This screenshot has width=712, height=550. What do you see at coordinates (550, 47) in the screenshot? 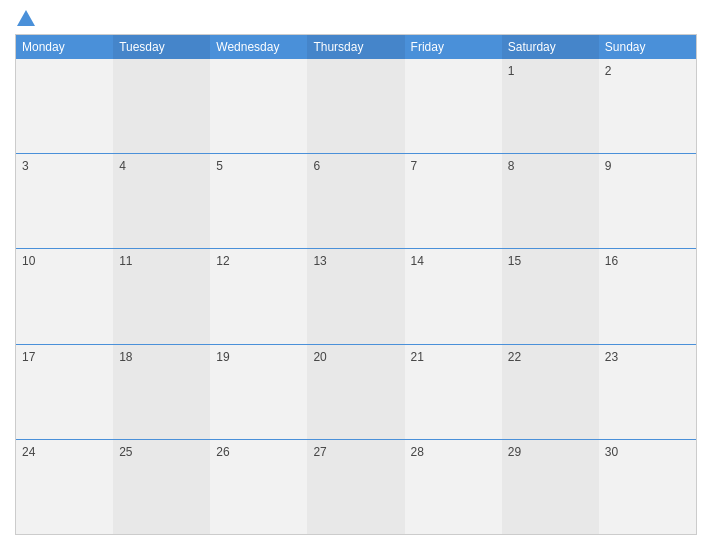
I see `day-header-saturday: Saturday` at bounding box center [550, 47].